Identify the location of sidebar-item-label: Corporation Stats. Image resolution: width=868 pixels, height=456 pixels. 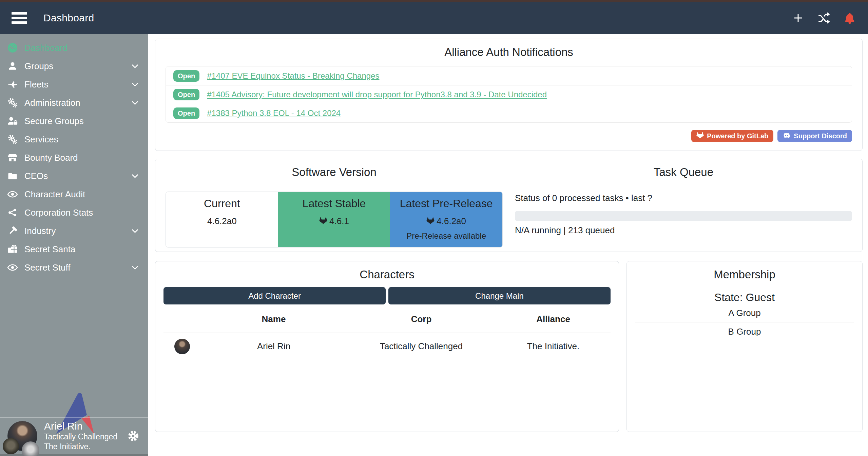
(59, 213).